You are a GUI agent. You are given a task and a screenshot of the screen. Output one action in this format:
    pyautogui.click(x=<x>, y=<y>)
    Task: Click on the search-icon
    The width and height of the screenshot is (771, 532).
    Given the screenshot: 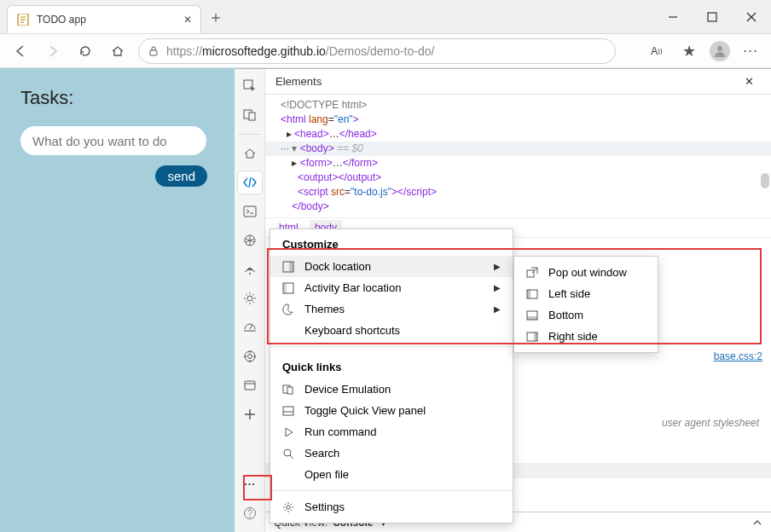 What is the action you would take?
    pyautogui.click(x=289, y=454)
    